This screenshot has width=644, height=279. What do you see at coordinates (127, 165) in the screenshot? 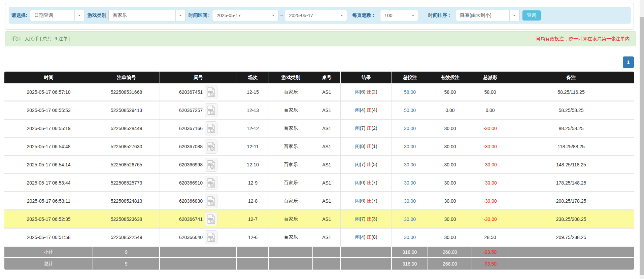
I see `cell-bet-id: 522508526765` at bounding box center [127, 165].